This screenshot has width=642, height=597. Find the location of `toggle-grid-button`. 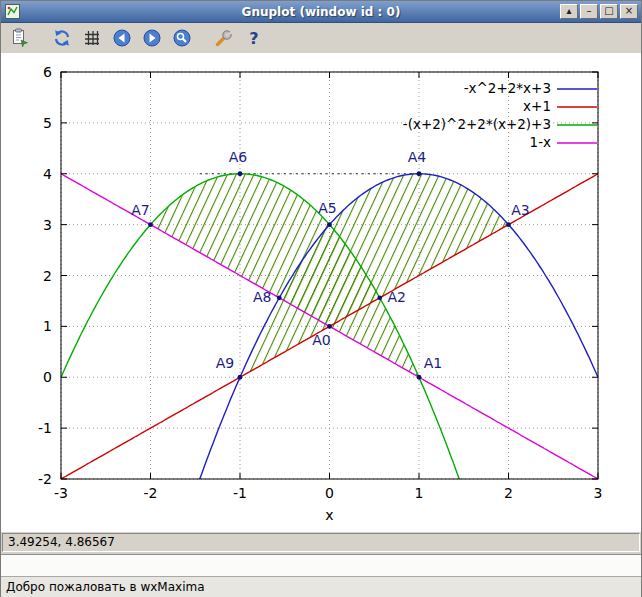

toggle-grid-button is located at coordinates (92, 38).